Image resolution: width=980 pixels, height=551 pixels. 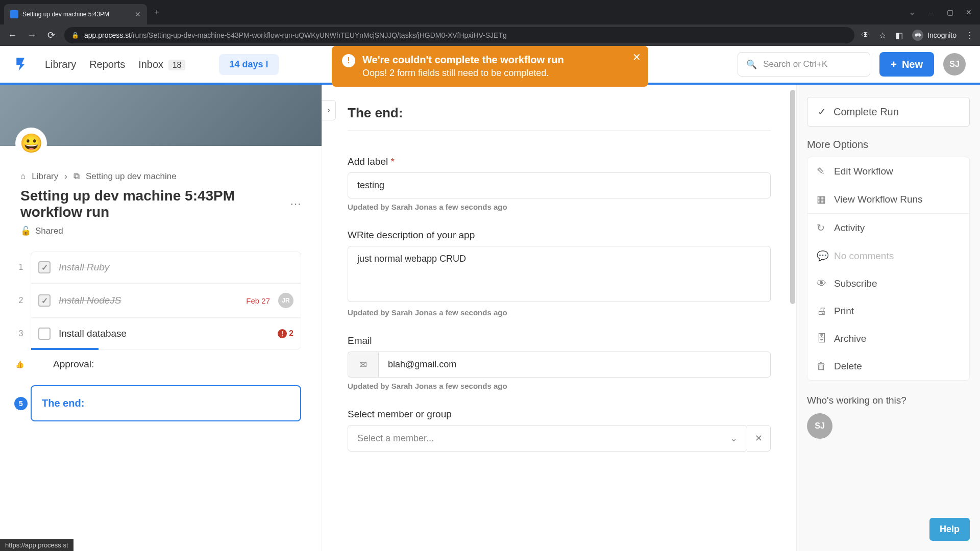 I want to click on hero-image: 😀, so click(x=161, y=115).